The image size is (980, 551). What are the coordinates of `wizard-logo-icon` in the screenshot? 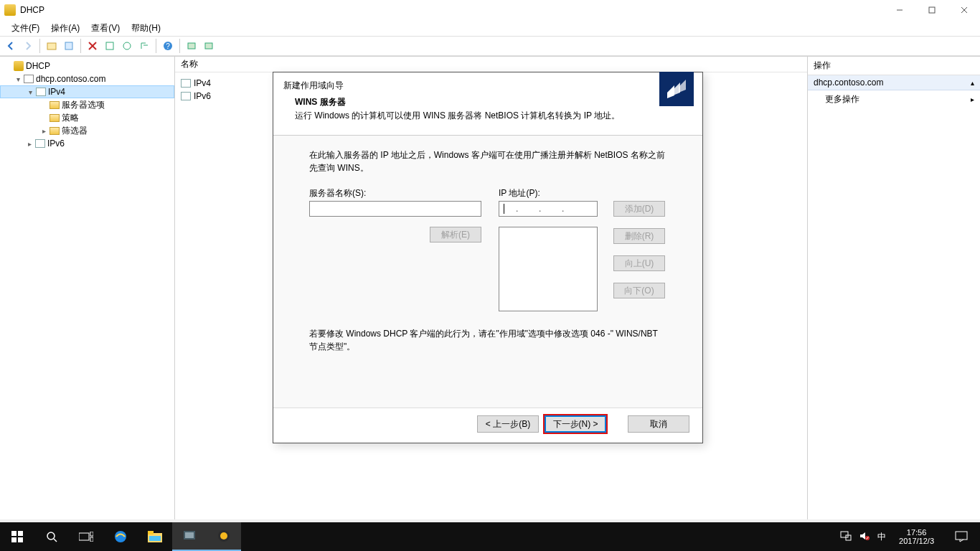 It's located at (677, 89).